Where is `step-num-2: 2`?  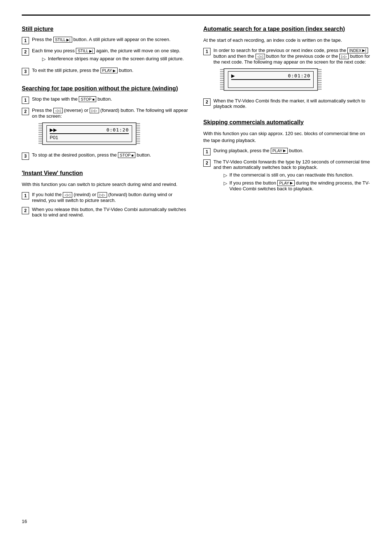 step-num-2: 2 is located at coordinates (25, 52).